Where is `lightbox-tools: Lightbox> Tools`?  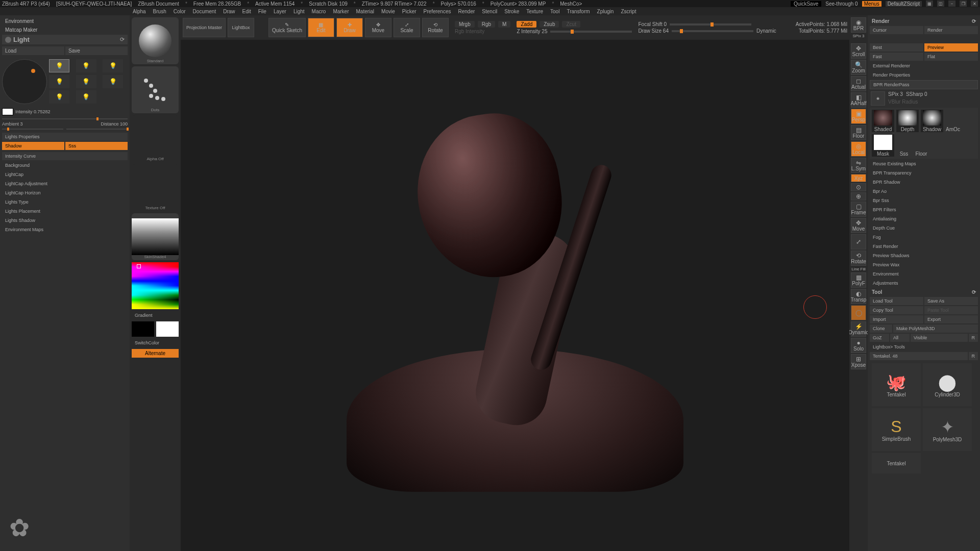
lightbox-tools: Lightbox> Tools is located at coordinates (924, 347).